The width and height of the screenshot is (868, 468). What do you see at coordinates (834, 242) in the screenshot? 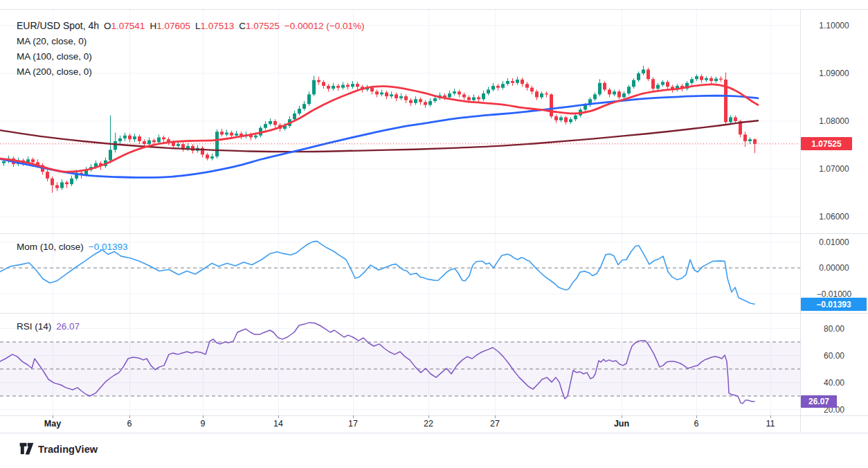
I see `momentum-tick-label: 0.01000` at bounding box center [834, 242].